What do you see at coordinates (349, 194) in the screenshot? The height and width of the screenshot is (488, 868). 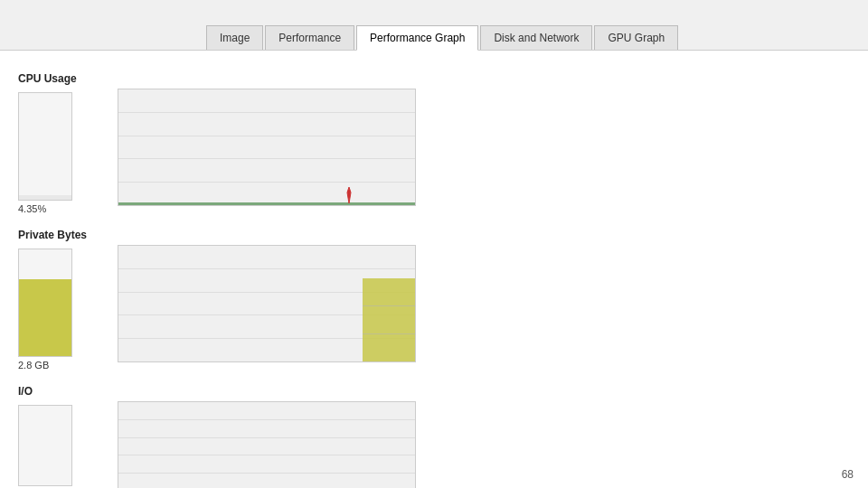 I see `cpu-spike-svg` at bounding box center [349, 194].